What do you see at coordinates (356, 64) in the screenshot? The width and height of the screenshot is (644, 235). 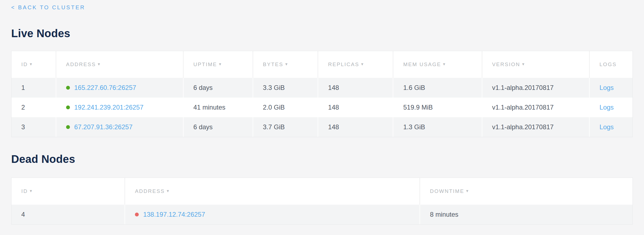 I see `column-header-replicas: REPLICAS` at bounding box center [356, 64].